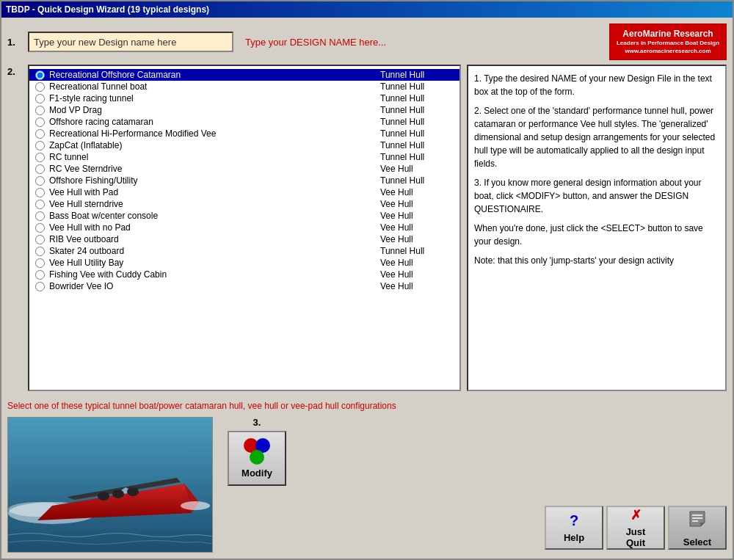 The image size is (734, 560). What do you see at coordinates (244, 181) in the screenshot?
I see `list-item: Offshore Fishing/UtilityTunnel Hull` at bounding box center [244, 181].